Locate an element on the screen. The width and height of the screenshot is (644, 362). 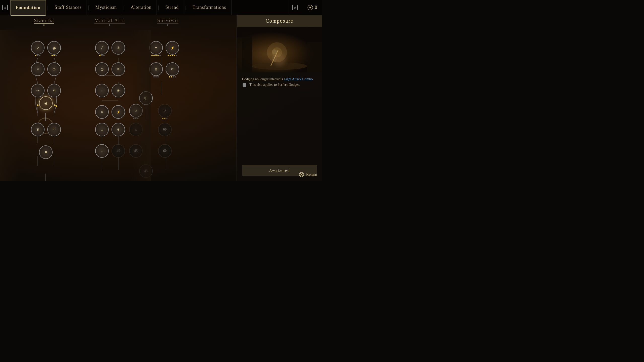
skill-node-survival-60c: 60 is located at coordinates (165, 151).